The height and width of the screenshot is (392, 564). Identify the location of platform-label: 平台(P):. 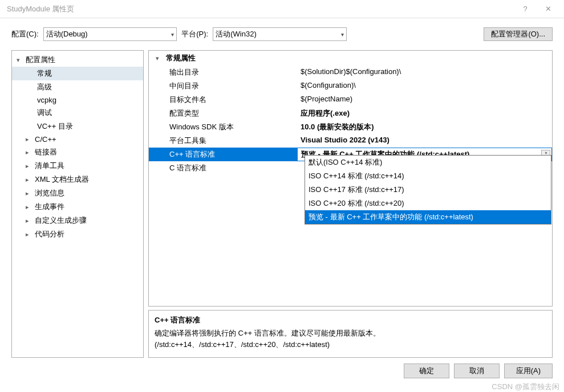
(195, 34).